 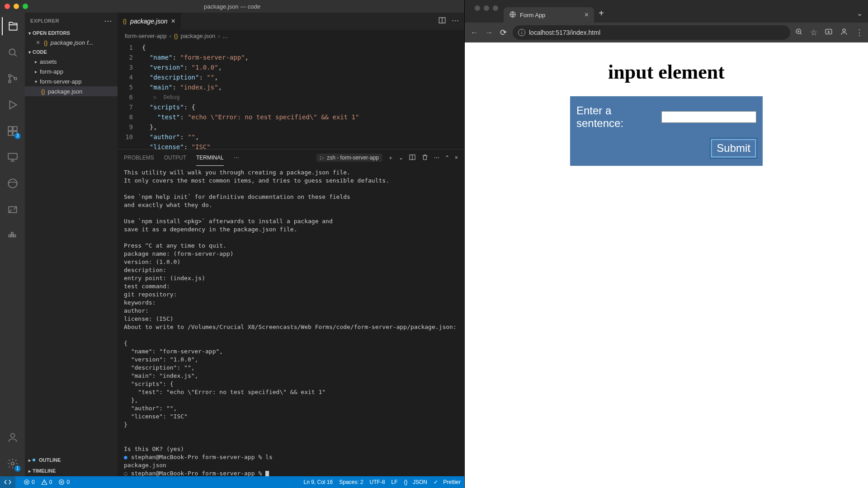 What do you see at coordinates (522, 33) in the screenshot?
I see `site-info-icon: i` at bounding box center [522, 33].